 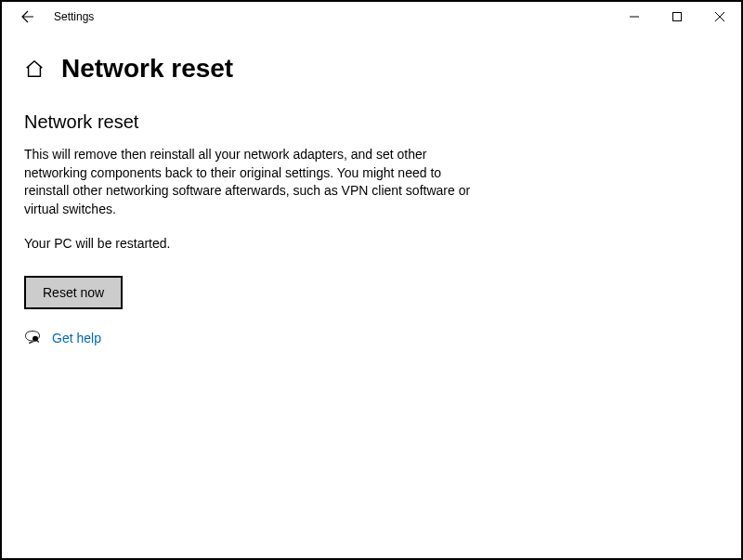 What do you see at coordinates (720, 17) in the screenshot?
I see `close-button` at bounding box center [720, 17].